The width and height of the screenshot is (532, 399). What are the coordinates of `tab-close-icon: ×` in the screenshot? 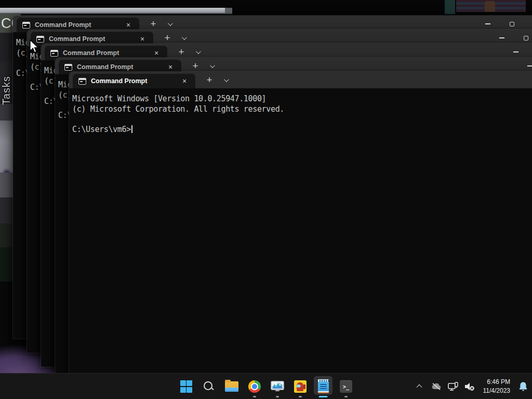 It's located at (184, 81).